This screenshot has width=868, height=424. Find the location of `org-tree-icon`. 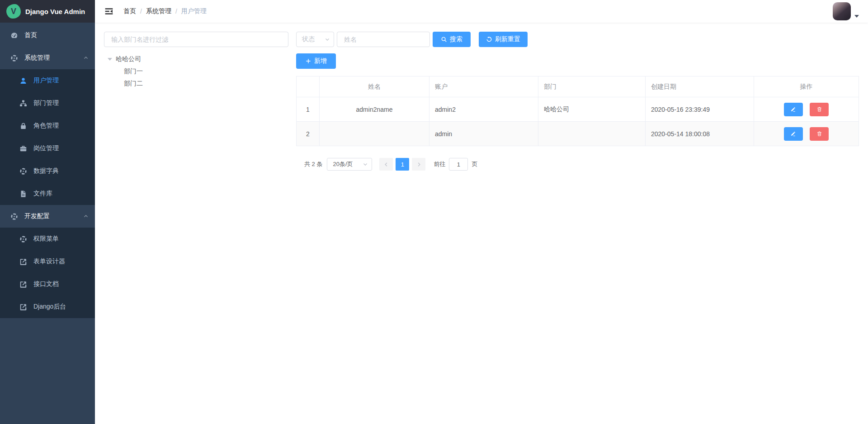

org-tree-icon is located at coordinates (23, 103).